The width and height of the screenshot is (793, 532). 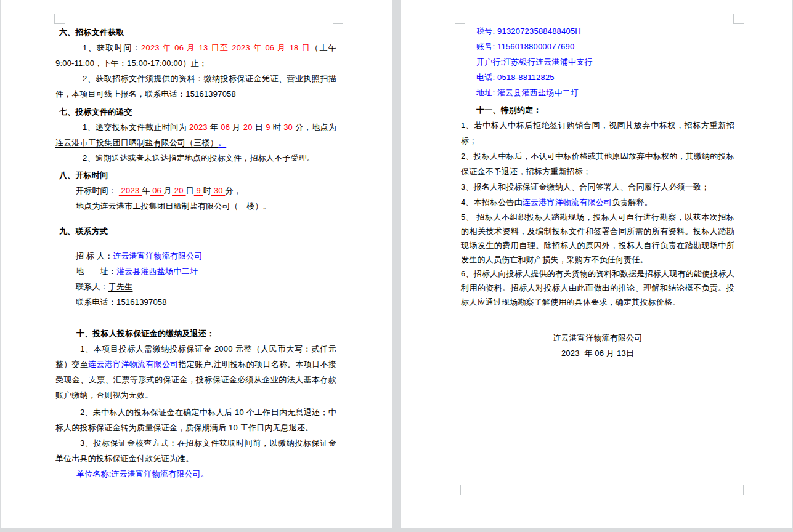 What do you see at coordinates (206, 206) in the screenshot?
I see `para-8-place: 地点为连云港市工投集团日晒制盐有限公司（三楼）。` at bounding box center [206, 206].